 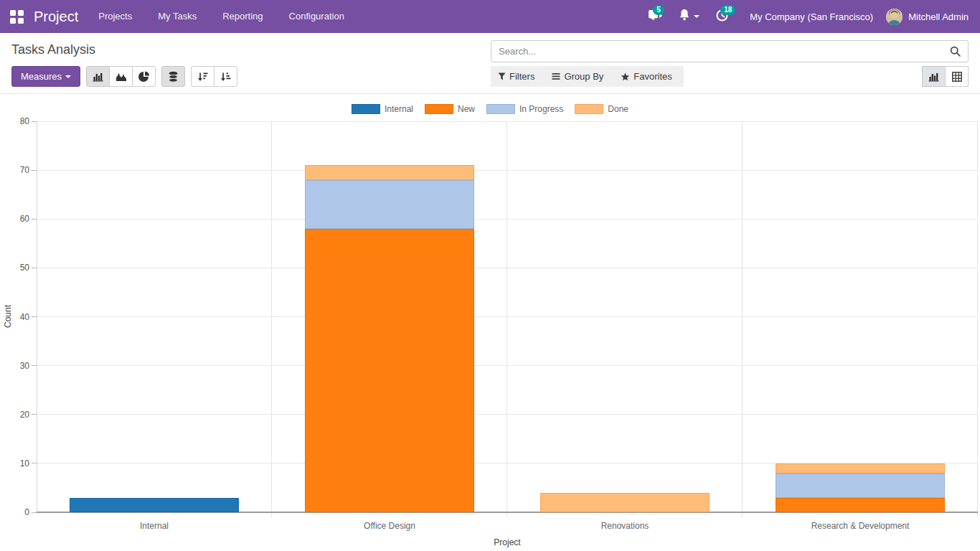 What do you see at coordinates (697, 17) in the screenshot?
I see `chevron-down-icon` at bounding box center [697, 17].